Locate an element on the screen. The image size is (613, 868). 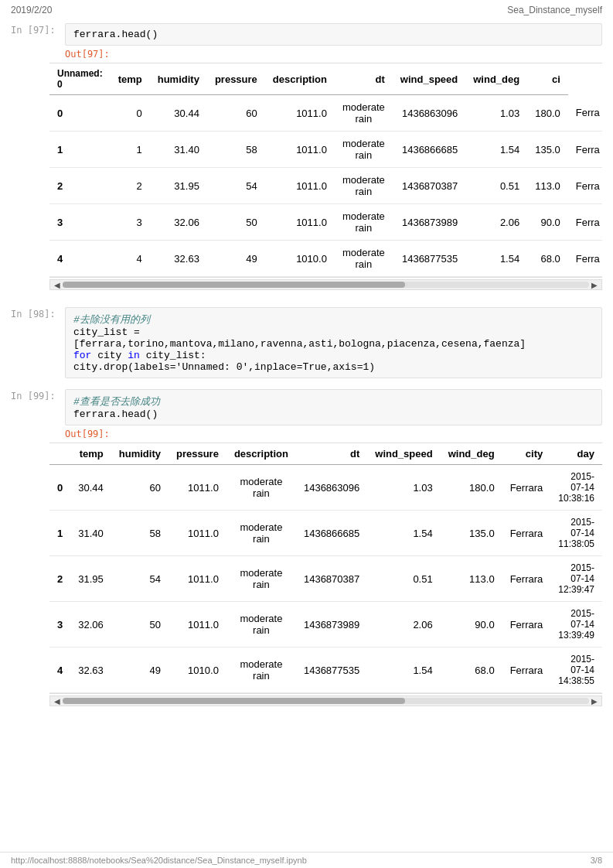
cell-unnamed: 2 is located at coordinates (130, 186).